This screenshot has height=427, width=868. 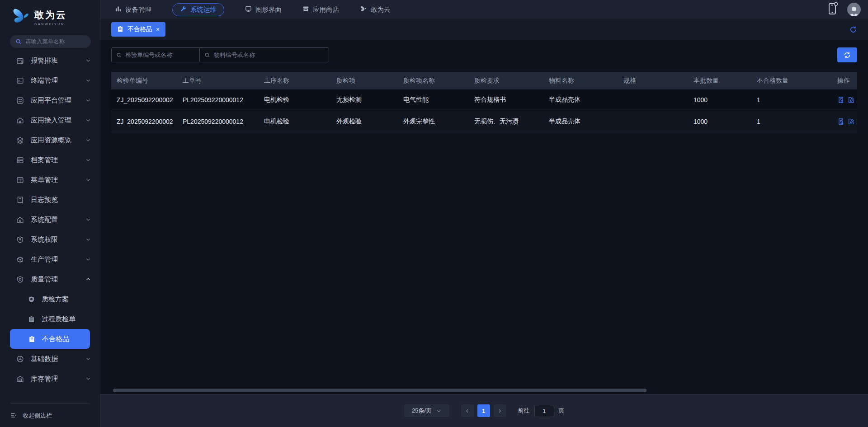 I want to click on quality-plan-shield-icon, so click(x=32, y=299).